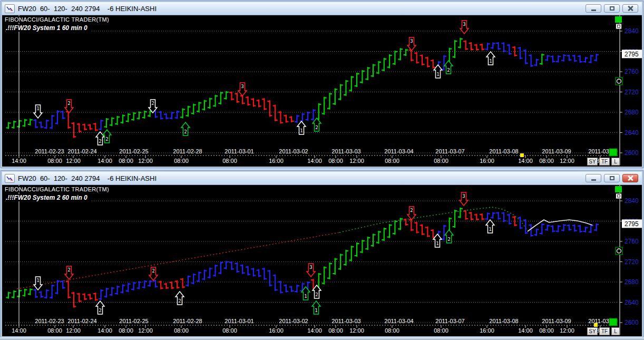 The image size is (644, 340). I want to click on svg-text: 2795, so click(631, 224).